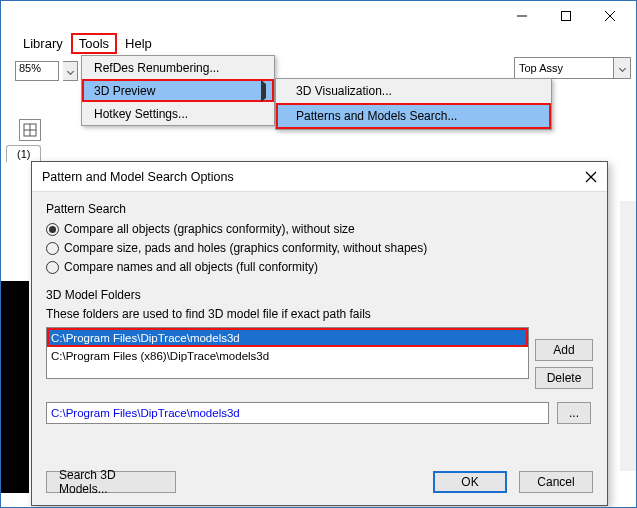 This screenshot has width=637, height=508. Describe the element at coordinates (70, 71) in the screenshot. I see `zoom-dropdown-icon` at that location.